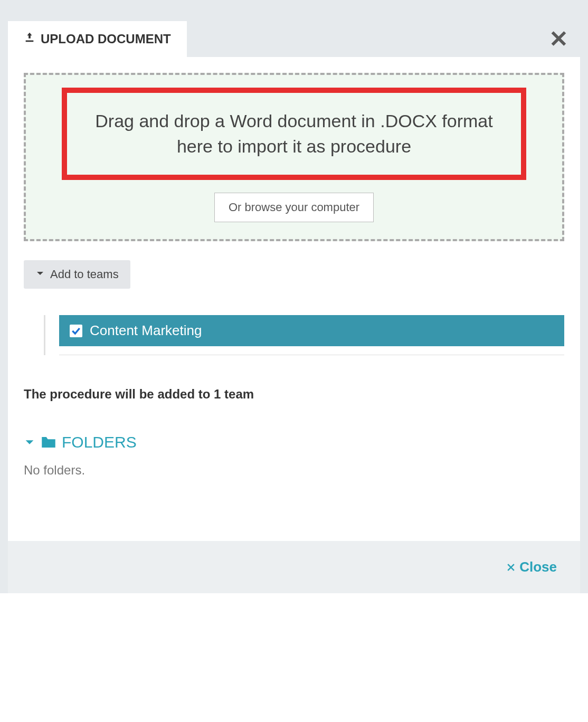 Image resolution: width=588 pixels, height=722 pixels. I want to click on browse-computer-button: Or browse your computer, so click(294, 207).